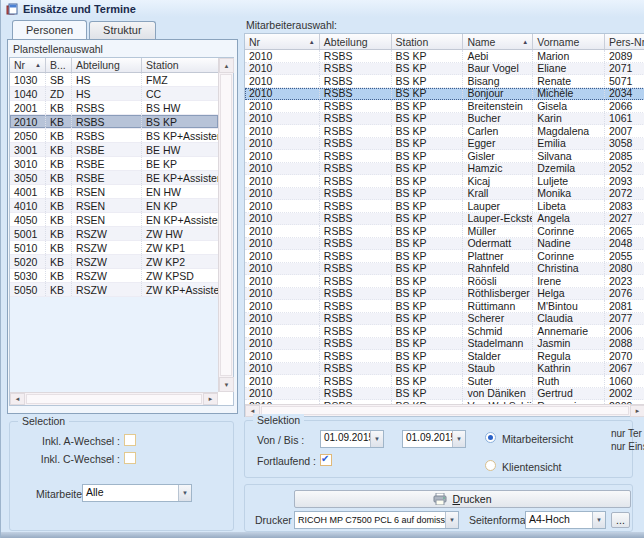  Describe the element at coordinates (428, 144) in the screenshot. I see `grid-cell: BS KP` at that location.